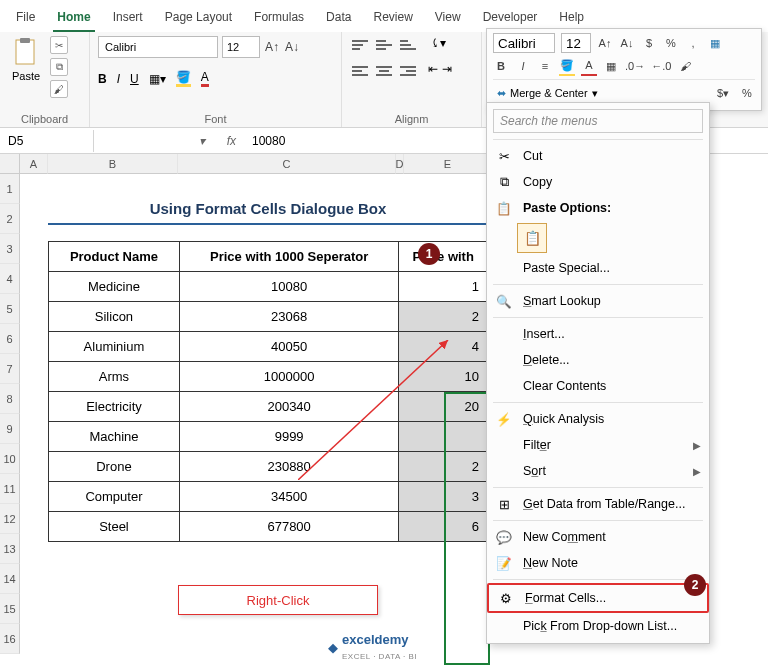 Image resolution: width=768 pixels, height=669 pixels. I want to click on menu-copy: ⧉Copy, so click(598, 182).